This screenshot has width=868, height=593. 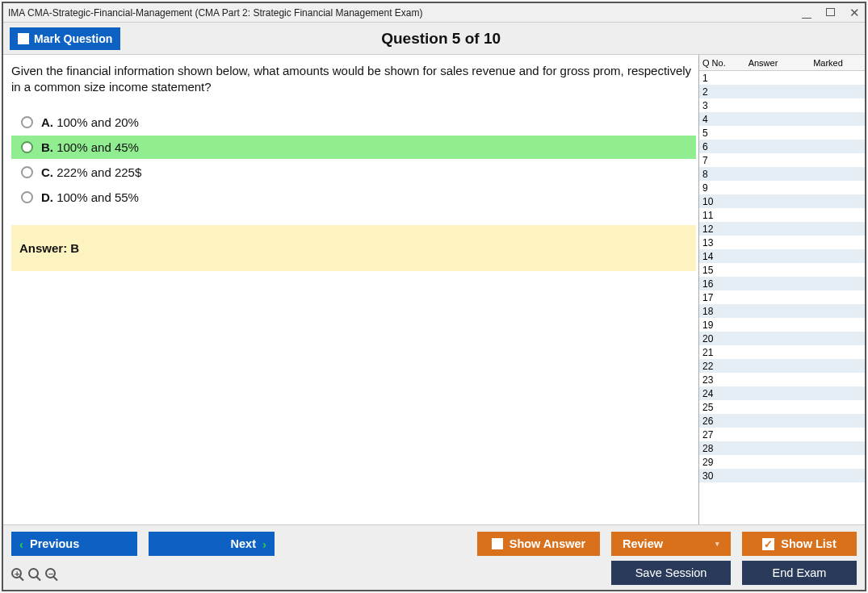 I want to click on question-list-row: 17, so click(x=782, y=297).